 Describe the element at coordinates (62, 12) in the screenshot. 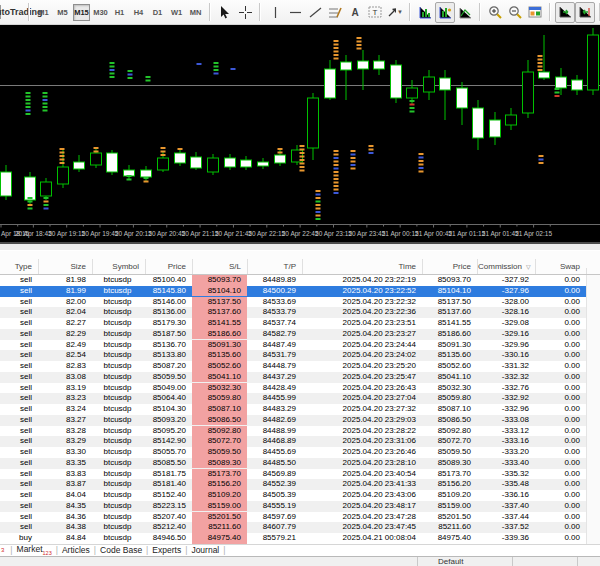

I see `timeframe-button-m5: M5` at that location.